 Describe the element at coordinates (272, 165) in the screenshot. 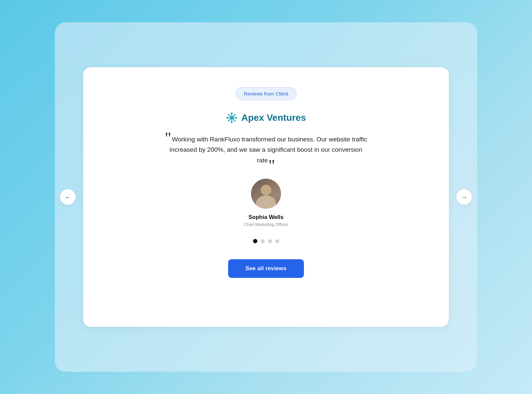

I see `quote-close-icon: "` at that location.